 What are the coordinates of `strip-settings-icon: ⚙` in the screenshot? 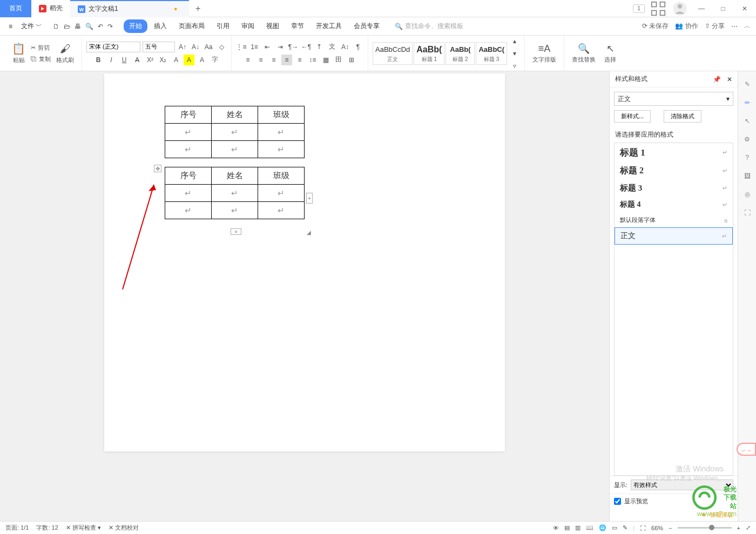 It's located at (747, 139).